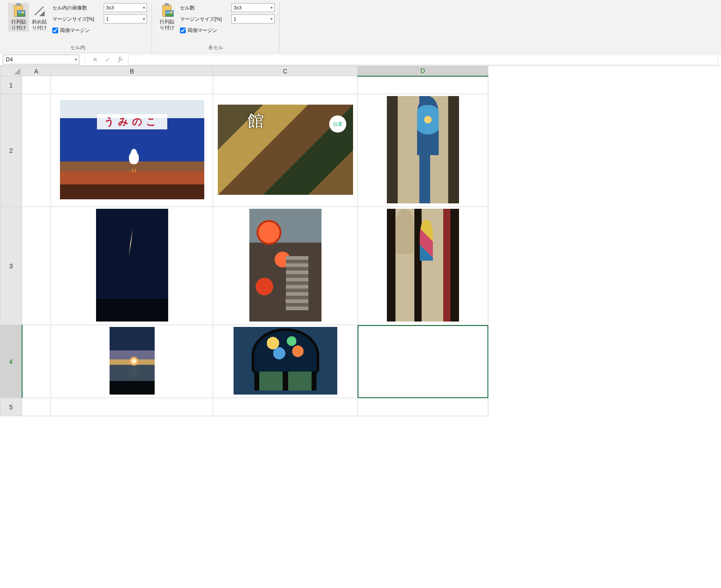  I want to click on margin-size-combo-2: 1 ▾, so click(253, 19).